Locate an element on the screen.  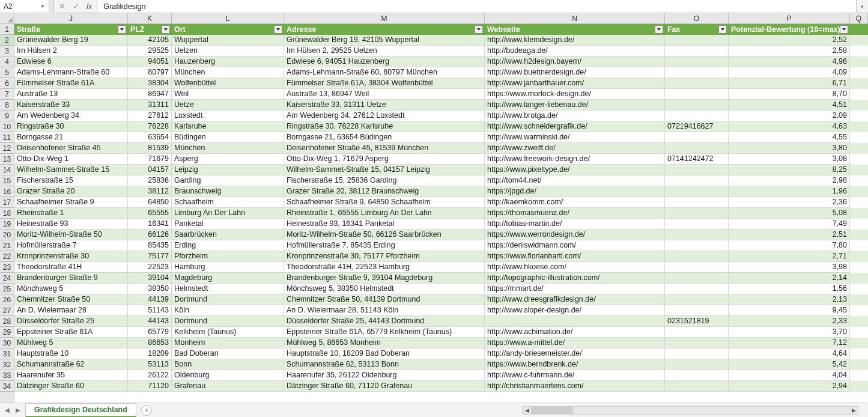
cell: München is located at coordinates (228, 73).